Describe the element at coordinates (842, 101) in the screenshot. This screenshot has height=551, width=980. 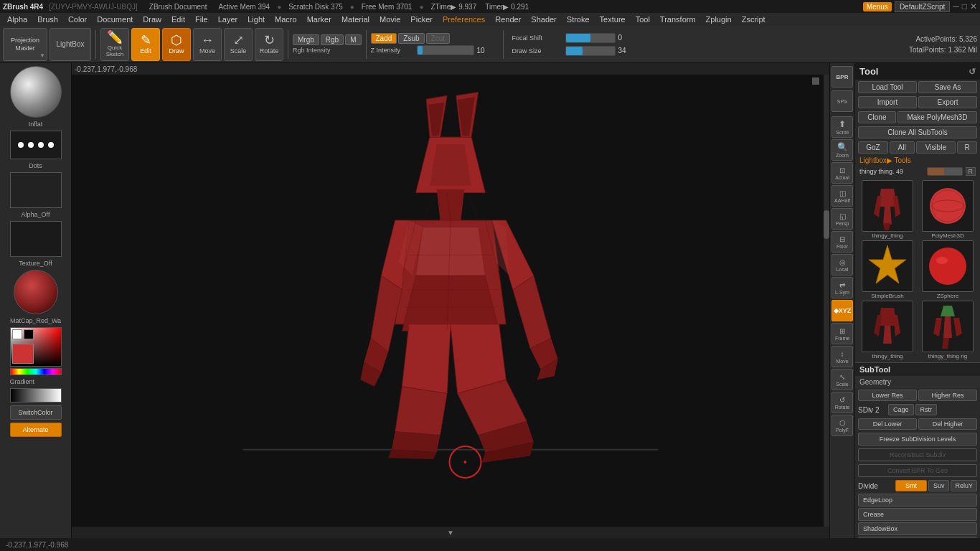
I see `spix-button: SPix` at that location.